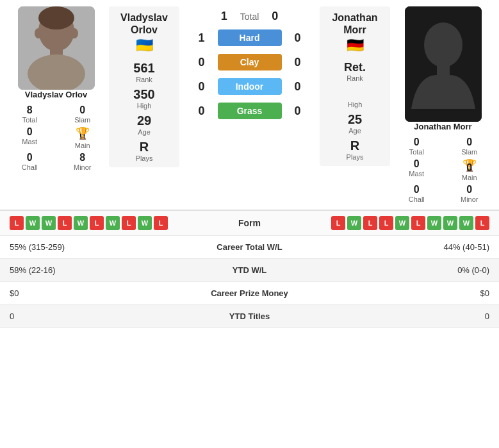 The width and height of the screenshot is (499, 448). Describe the element at coordinates (143, 72) in the screenshot. I see `left-rank-item: 561 Rank` at that location.